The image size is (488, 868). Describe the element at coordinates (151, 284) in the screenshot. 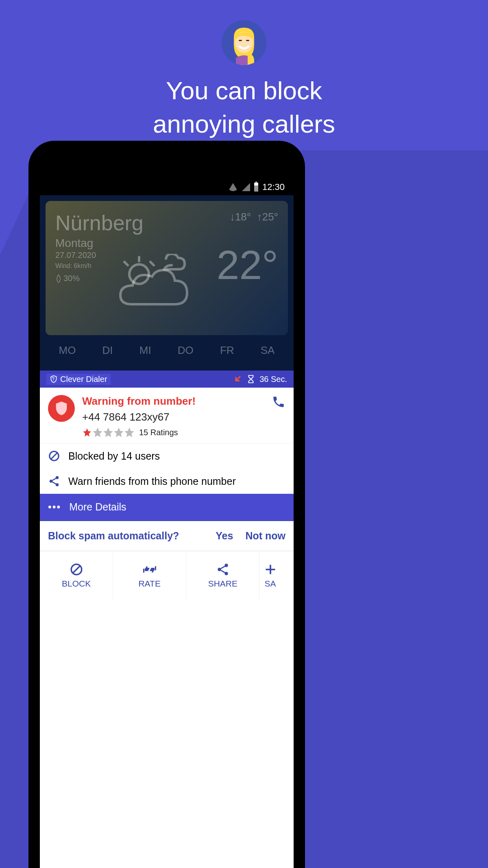

I see `cloud-sun-icon` at that location.